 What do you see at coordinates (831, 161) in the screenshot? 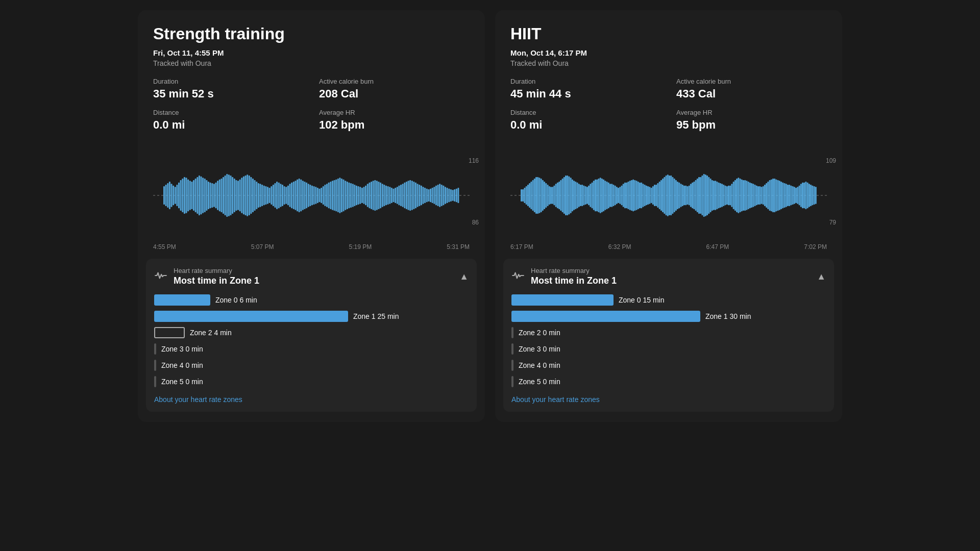
I see `chart-max-label: 109` at bounding box center [831, 161].